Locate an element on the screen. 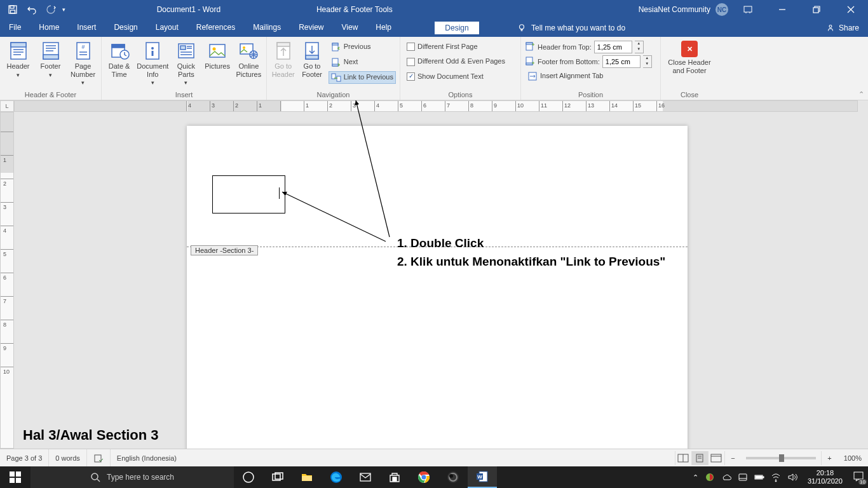 This screenshot has width=868, height=488. tray-app-icon is located at coordinates (710, 477).